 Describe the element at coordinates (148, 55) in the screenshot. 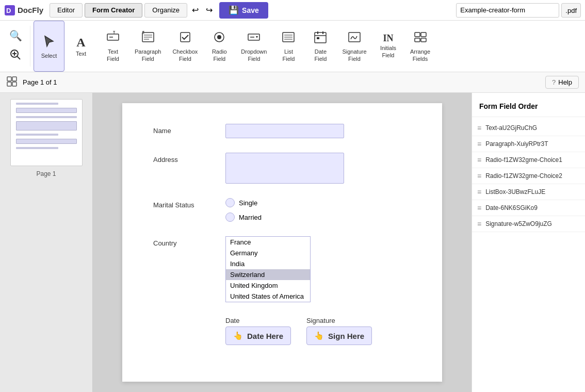

I see `paragraph-field-label: ParagraphField` at that location.